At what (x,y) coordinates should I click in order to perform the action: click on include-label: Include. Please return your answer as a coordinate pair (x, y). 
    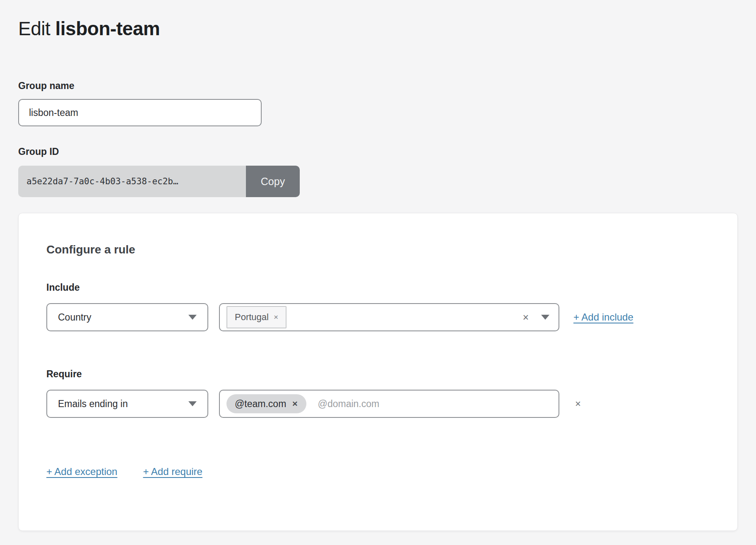
    Looking at the image, I should click on (392, 287).